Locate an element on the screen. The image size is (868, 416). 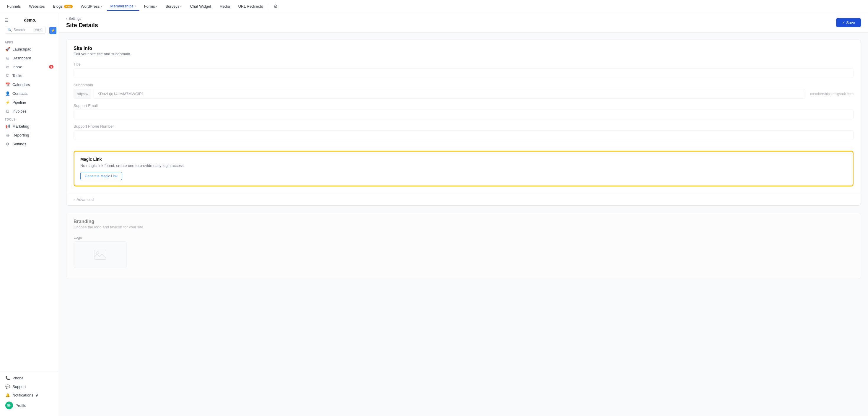
advanced-label: Advanced is located at coordinates (85, 200).